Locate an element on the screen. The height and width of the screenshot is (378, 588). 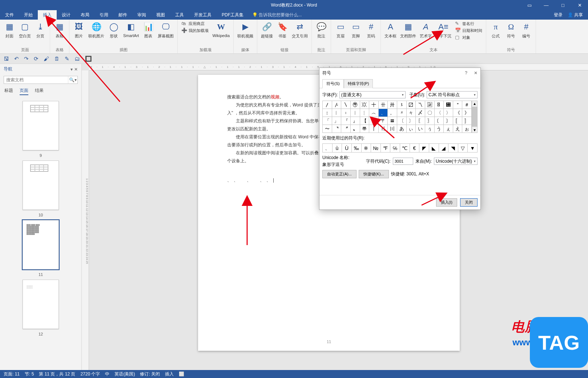
symbol-cell: ︲ is located at coordinates (346, 113).